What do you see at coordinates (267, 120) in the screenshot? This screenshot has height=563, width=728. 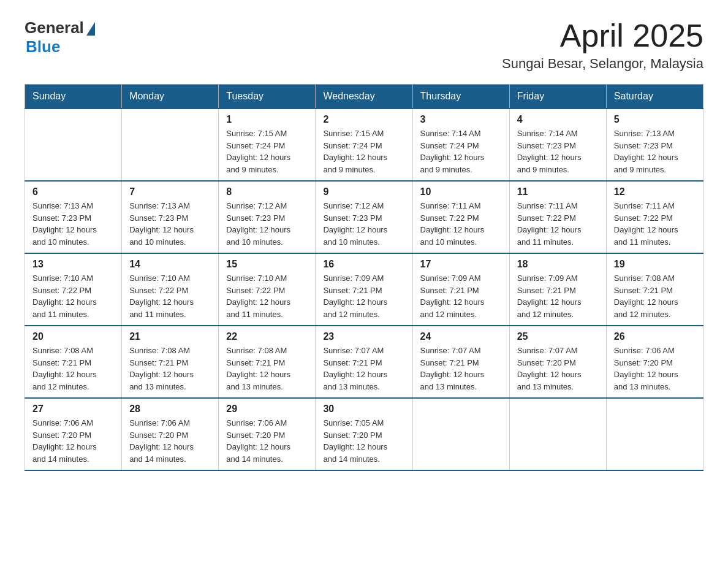 I see `day-number: 1` at bounding box center [267, 120].